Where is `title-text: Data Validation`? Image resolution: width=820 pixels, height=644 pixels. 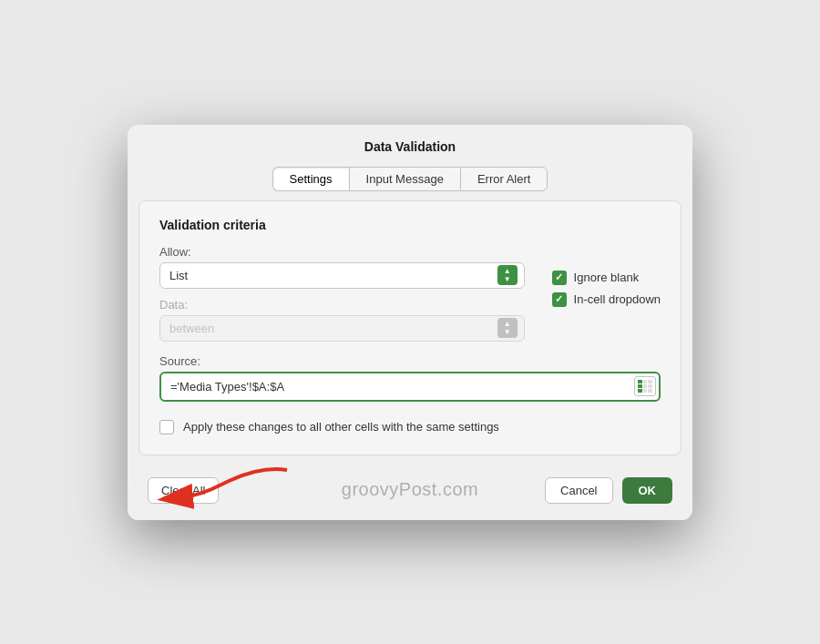
title-text: Data Validation is located at coordinates (410, 147).